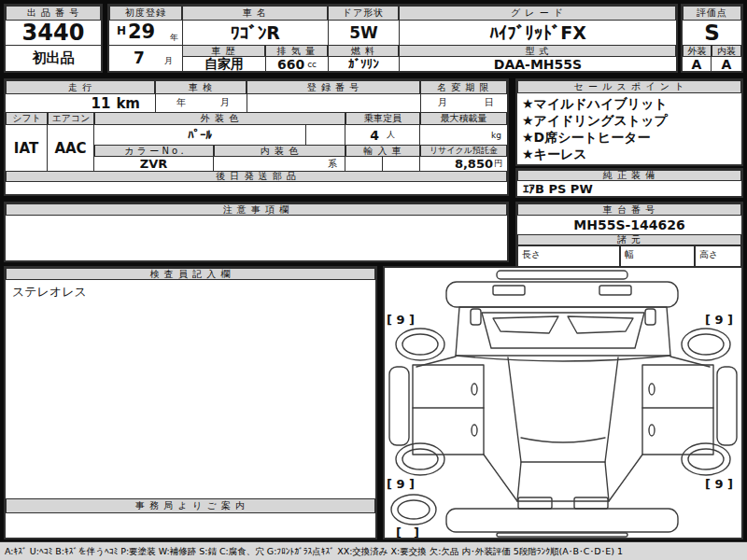 The image size is (747, 560). Describe the element at coordinates (154, 151) in the screenshot. I see `color-no-label: カ ラ ー N o .` at that location.